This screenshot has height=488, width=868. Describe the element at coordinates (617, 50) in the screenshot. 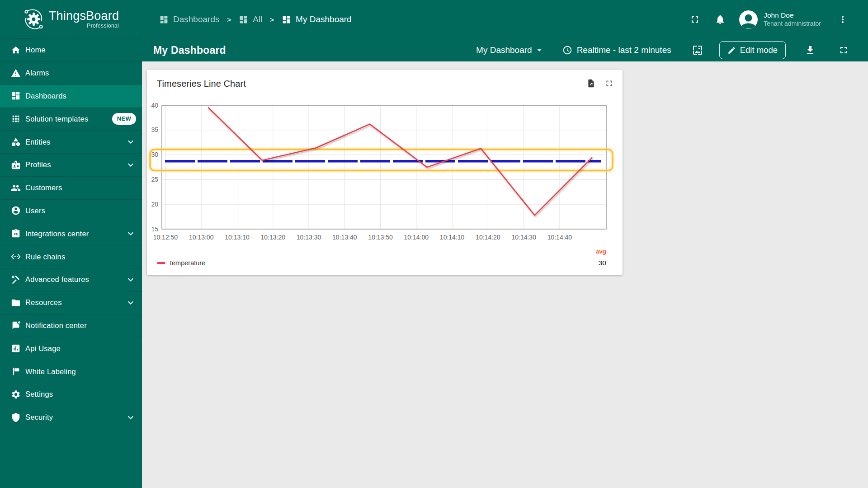

I see `time-window-button: Realtime - last 2 minutes` at that location.